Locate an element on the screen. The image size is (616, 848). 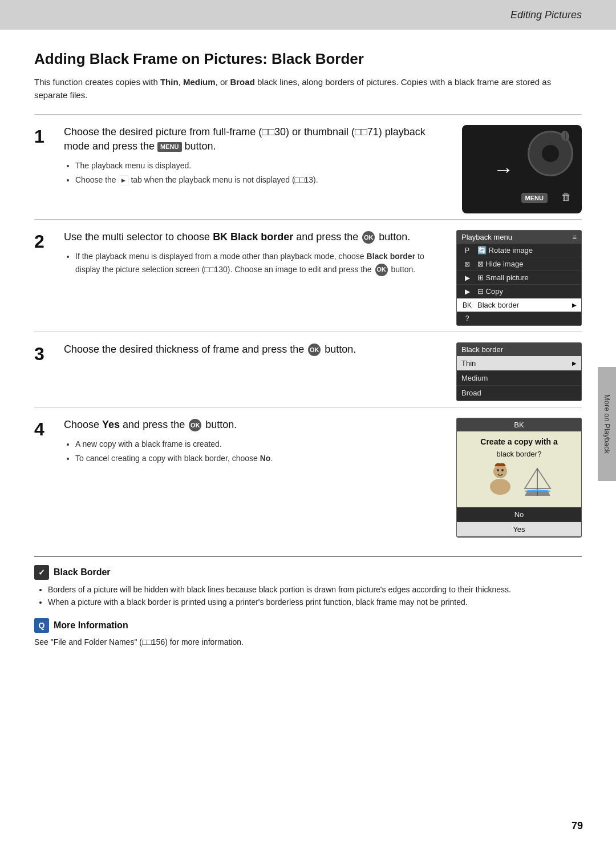
step-2-number: 2 is located at coordinates (49, 241).